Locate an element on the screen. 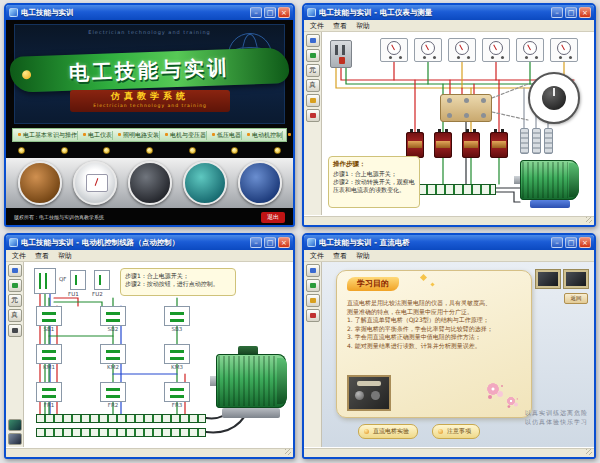 This screenshot has width=600, height=463. control-element: KM3 is located at coordinates (177, 363).